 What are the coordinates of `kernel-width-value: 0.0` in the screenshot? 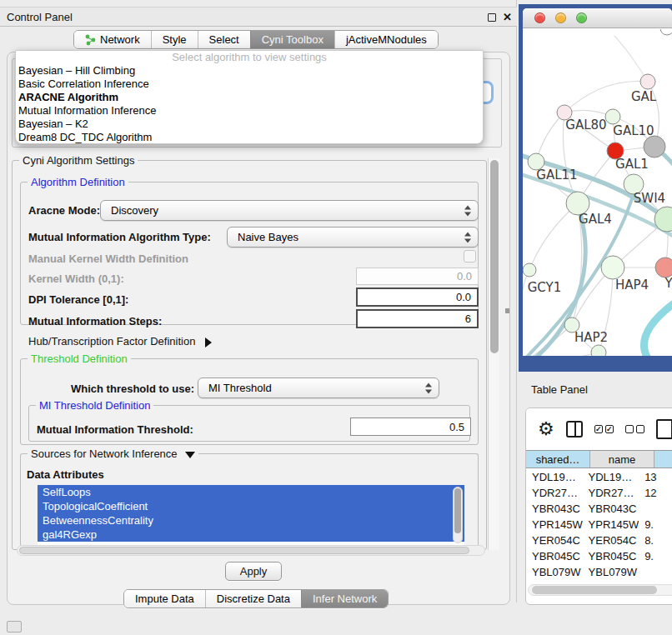 It's located at (464, 277).